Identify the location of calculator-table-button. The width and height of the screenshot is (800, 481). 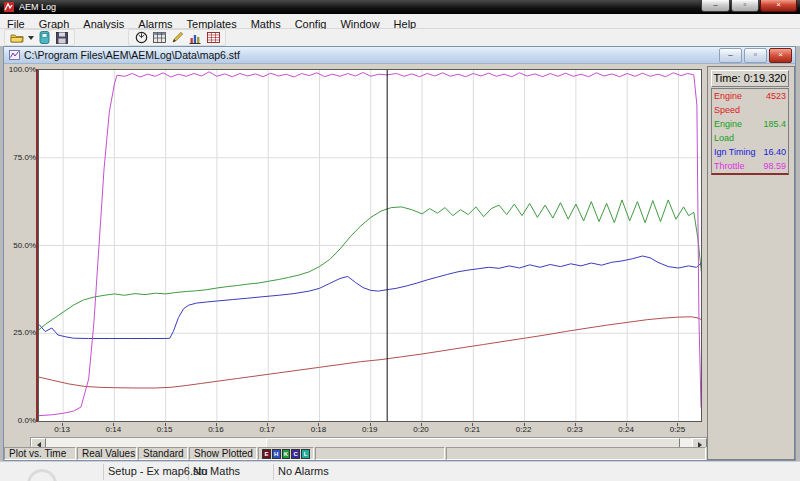
(159, 38).